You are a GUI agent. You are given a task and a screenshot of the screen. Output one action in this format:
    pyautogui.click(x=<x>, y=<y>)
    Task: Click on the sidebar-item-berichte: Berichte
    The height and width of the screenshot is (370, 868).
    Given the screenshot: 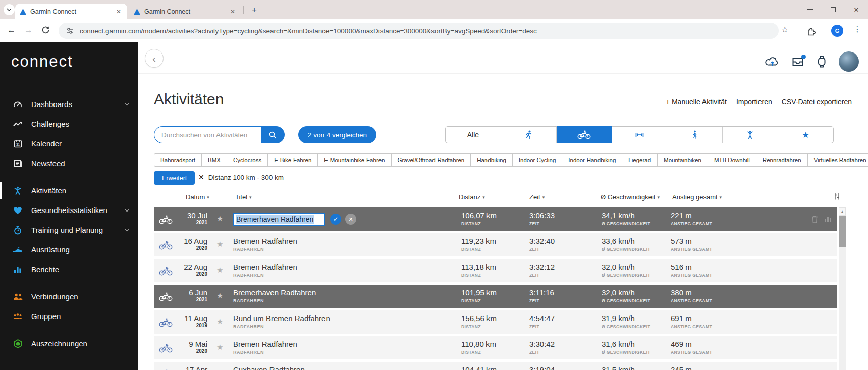 What is the action you would take?
    pyautogui.click(x=69, y=270)
    